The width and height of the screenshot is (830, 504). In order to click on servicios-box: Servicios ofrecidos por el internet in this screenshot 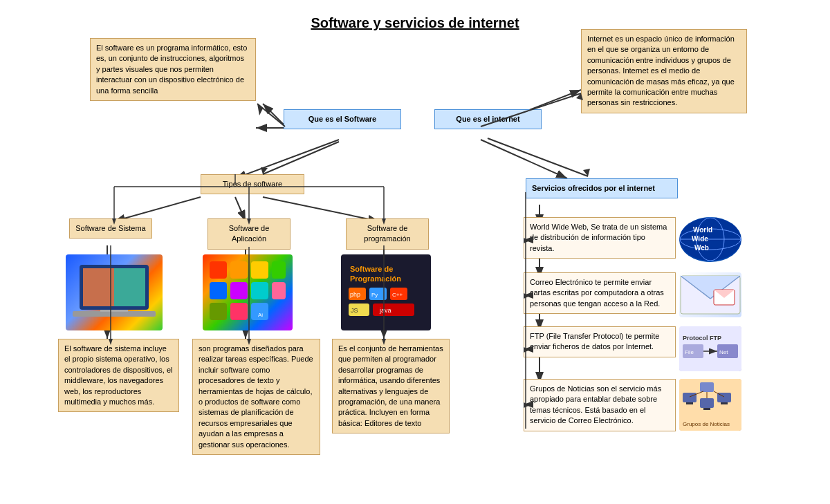, I will do `click(602, 188)`.